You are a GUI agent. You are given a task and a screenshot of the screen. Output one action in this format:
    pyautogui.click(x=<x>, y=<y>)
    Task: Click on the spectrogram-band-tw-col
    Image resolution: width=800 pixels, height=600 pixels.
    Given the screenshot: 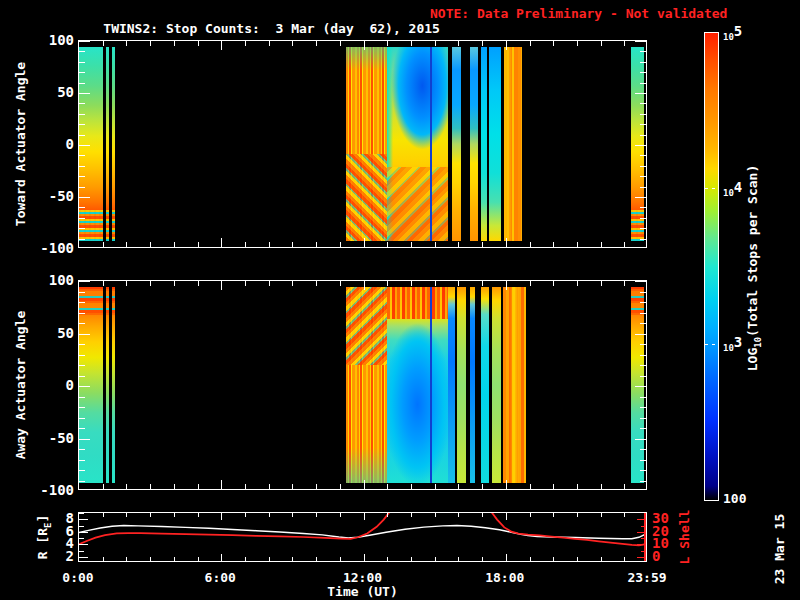 What is the action you would take?
    pyautogui.click(x=457, y=144)
    